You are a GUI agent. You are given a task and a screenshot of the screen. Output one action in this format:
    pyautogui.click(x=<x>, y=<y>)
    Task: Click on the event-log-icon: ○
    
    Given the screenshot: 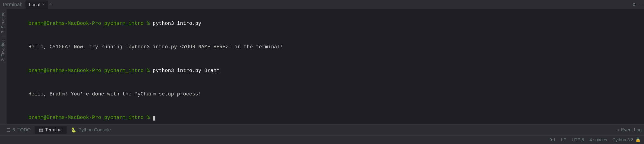 What is the action you would take?
    pyautogui.click(x=618, y=130)
    